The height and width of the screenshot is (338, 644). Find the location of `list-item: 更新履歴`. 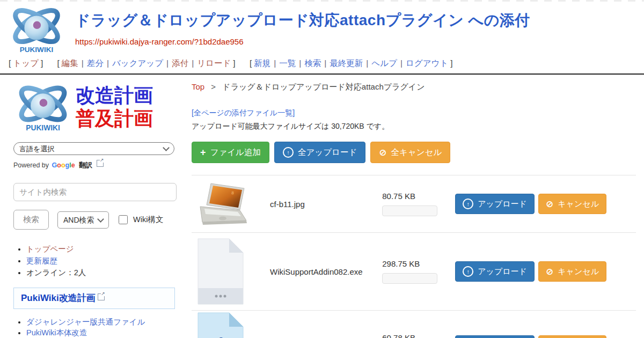

list-item: 更新履歴 is located at coordinates (105, 261).